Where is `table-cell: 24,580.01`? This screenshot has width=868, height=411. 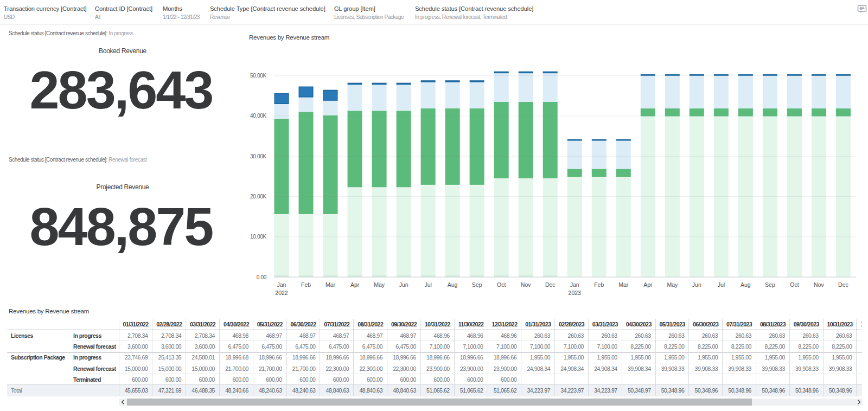 table-cell: 24,580.01 is located at coordinates (203, 357).